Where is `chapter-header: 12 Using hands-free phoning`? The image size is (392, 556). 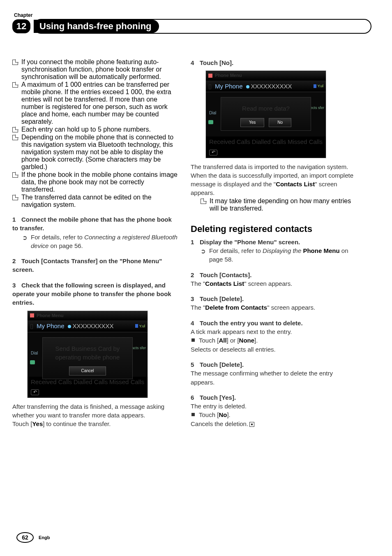 chapter-header: 12 Using hands-free phoning is located at coordinates (192, 26).